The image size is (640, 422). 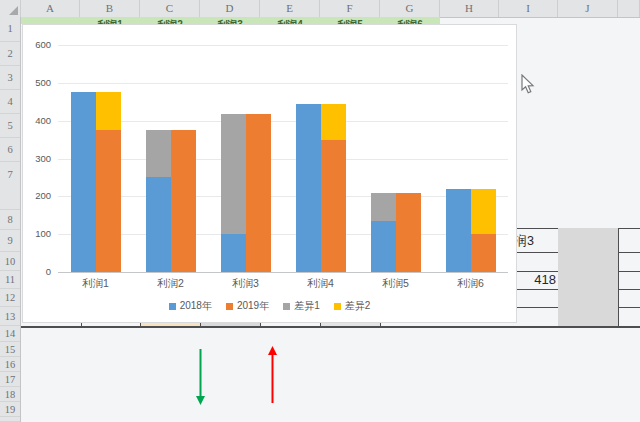 What do you see at coordinates (320, 9) in the screenshot?
I see `column-header-row: ABCDEFGHIJ` at bounding box center [320, 9].